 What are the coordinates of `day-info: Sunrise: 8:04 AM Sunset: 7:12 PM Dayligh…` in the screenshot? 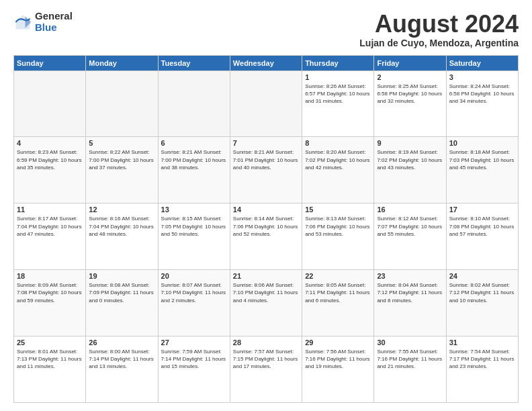 It's located at (410, 293).